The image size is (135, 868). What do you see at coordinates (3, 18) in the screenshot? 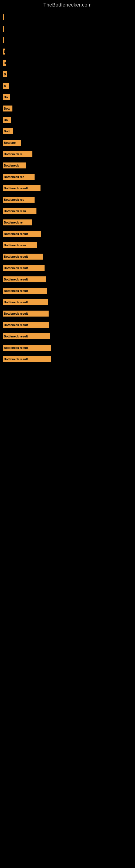
I see `bar` at bounding box center [3, 18].